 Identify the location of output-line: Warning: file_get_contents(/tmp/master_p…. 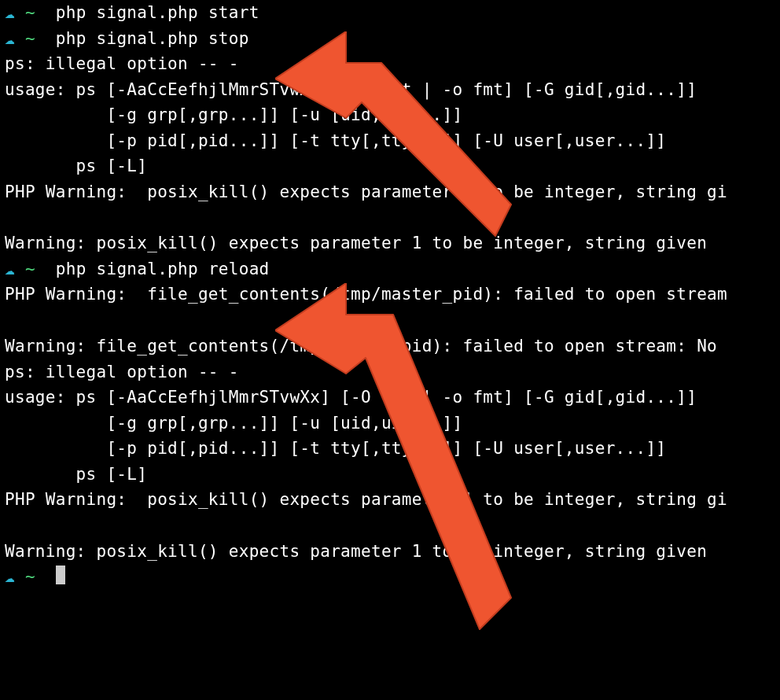
(392, 346).